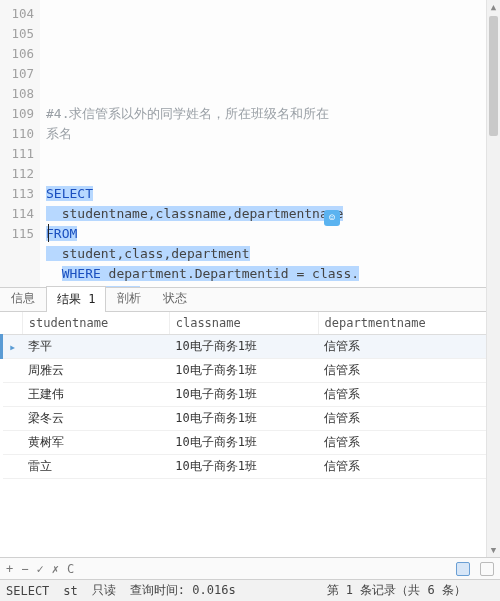 The height and width of the screenshot is (601, 500). What do you see at coordinates (56, 569) in the screenshot?
I see `toolbar-button: ✗` at bounding box center [56, 569].